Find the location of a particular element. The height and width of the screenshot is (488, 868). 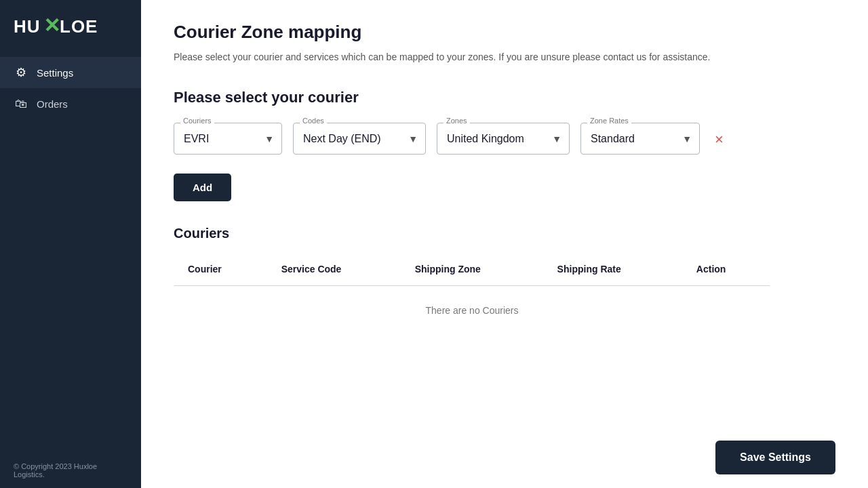

table-header-row: Courier Service Code Shipping Zone Shipp… is located at coordinates (472, 270).